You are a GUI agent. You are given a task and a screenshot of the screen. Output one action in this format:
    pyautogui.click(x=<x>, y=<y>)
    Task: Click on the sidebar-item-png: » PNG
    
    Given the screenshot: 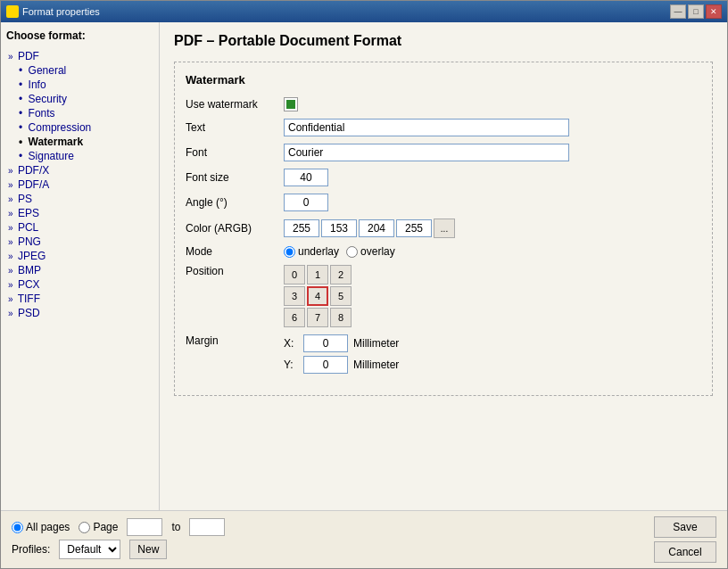 What is the action you would take?
    pyautogui.click(x=80, y=242)
    